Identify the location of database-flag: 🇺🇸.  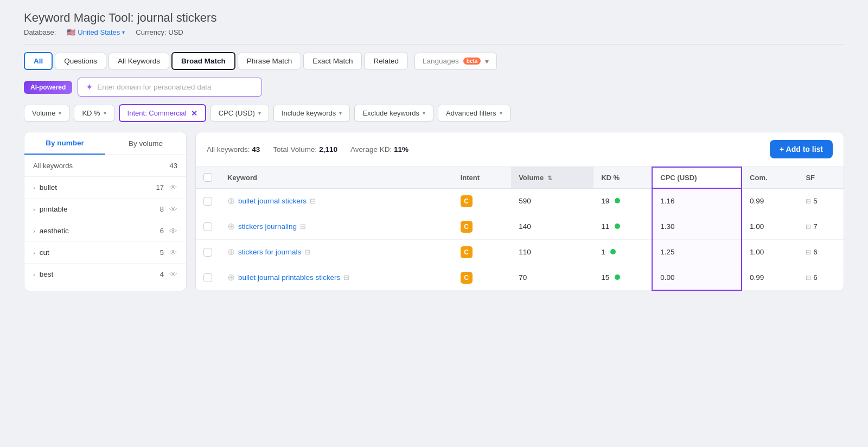
(71, 33).